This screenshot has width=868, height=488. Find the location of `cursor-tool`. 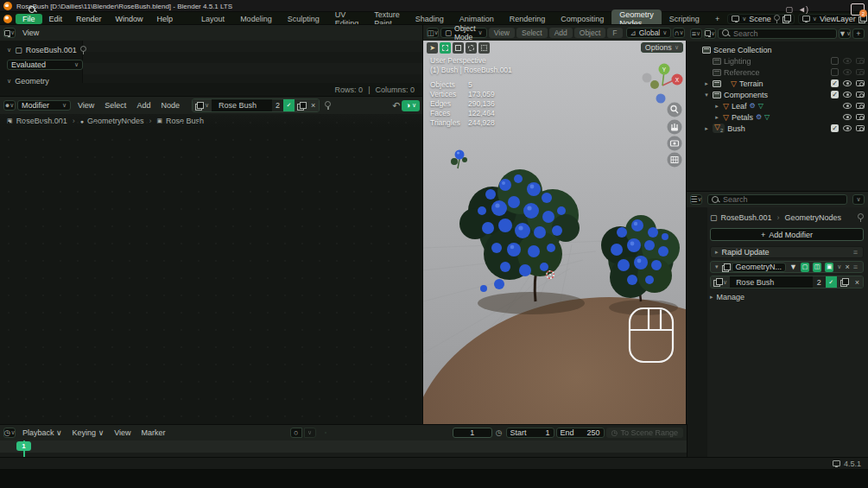

cursor-tool is located at coordinates (484, 48).